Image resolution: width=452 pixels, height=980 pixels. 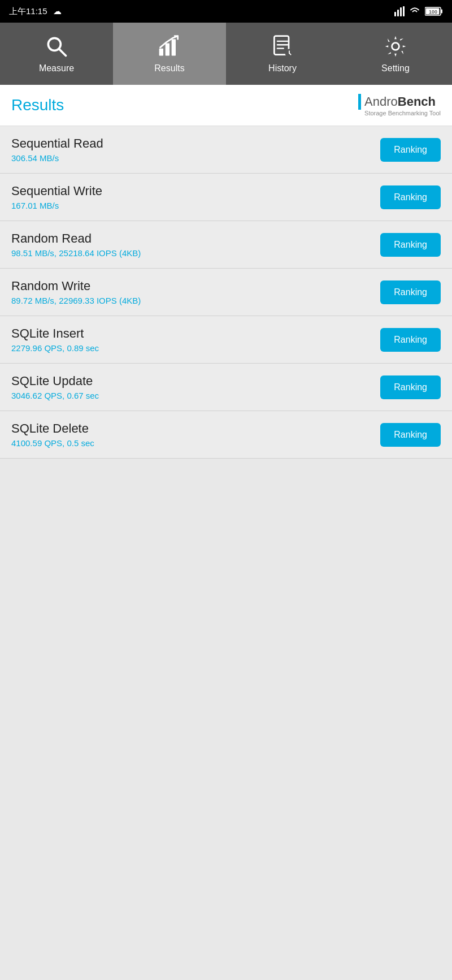 I want to click on tab-measure: Measure, so click(x=56, y=54).